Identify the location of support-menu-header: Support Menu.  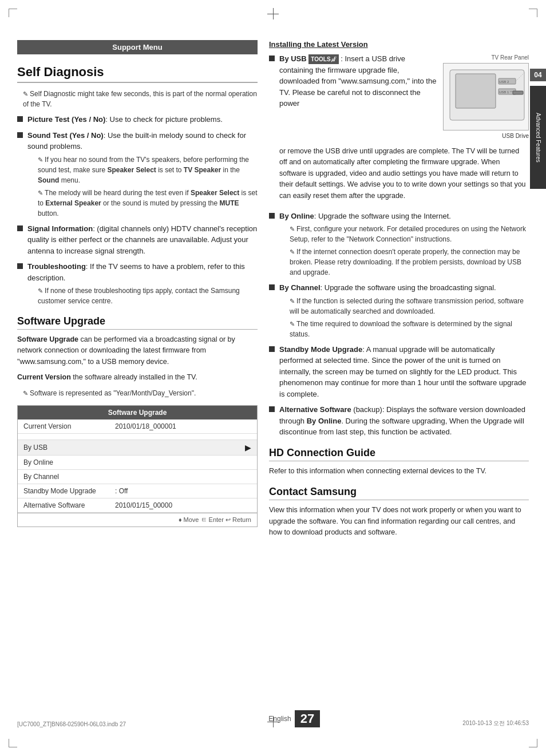
(137, 47).